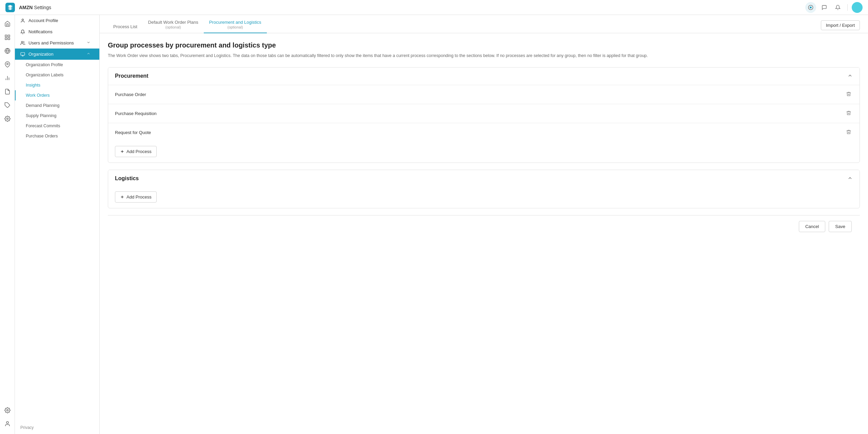 The height and width of the screenshot is (434, 868). What do you see at coordinates (484, 76) in the screenshot?
I see `procurement-header: Procurement` at bounding box center [484, 76].